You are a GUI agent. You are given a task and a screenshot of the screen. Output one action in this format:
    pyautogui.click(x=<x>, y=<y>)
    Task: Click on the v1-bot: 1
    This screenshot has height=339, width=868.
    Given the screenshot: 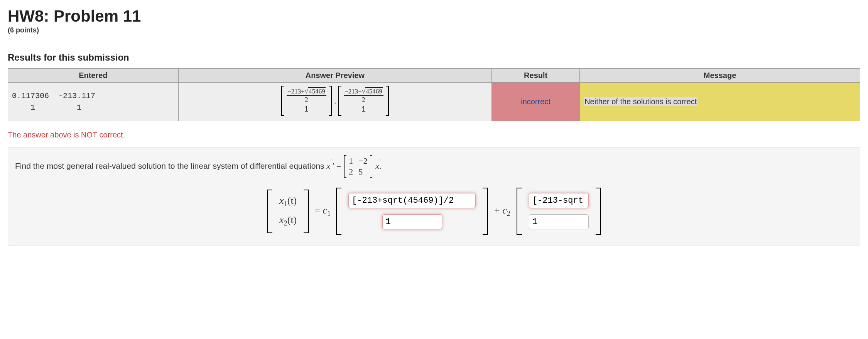 What is the action you would take?
    pyautogui.click(x=306, y=109)
    